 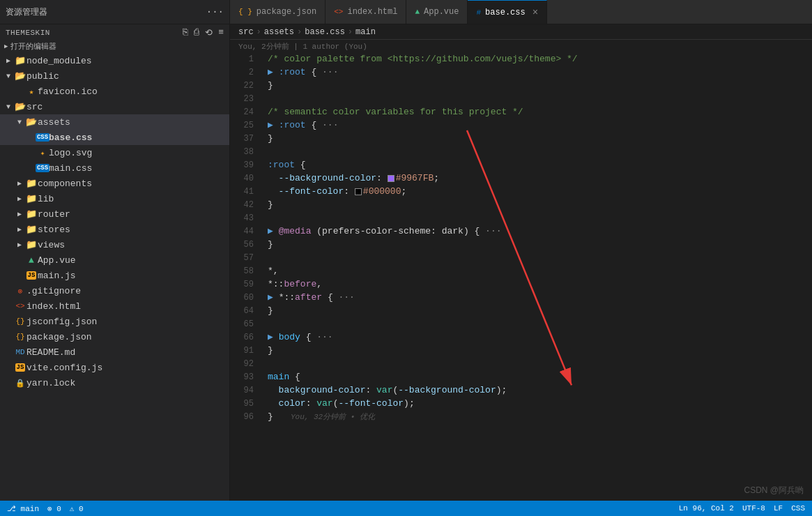 What do you see at coordinates (778, 508) in the screenshot?
I see `status-line-ending: LF` at bounding box center [778, 508].